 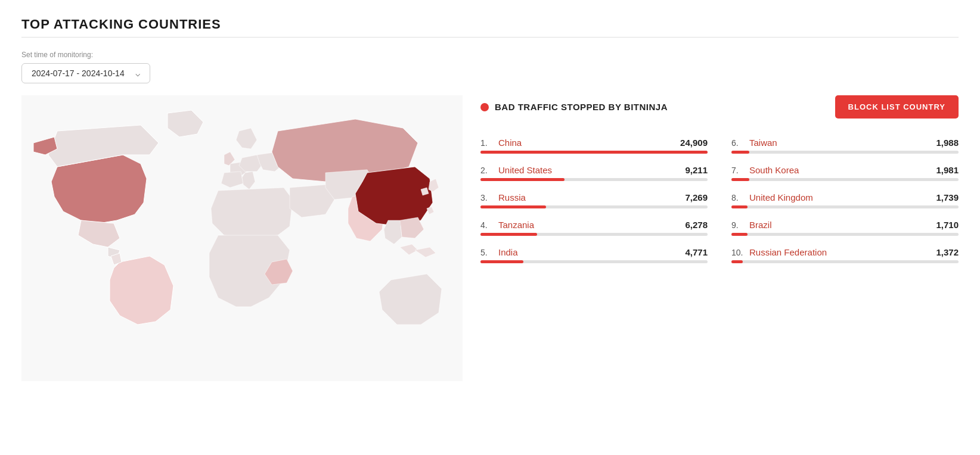 I want to click on countries-grid: 1. China 24,909 6. Taiwan 1,988 2. Unite…, so click(x=720, y=200).